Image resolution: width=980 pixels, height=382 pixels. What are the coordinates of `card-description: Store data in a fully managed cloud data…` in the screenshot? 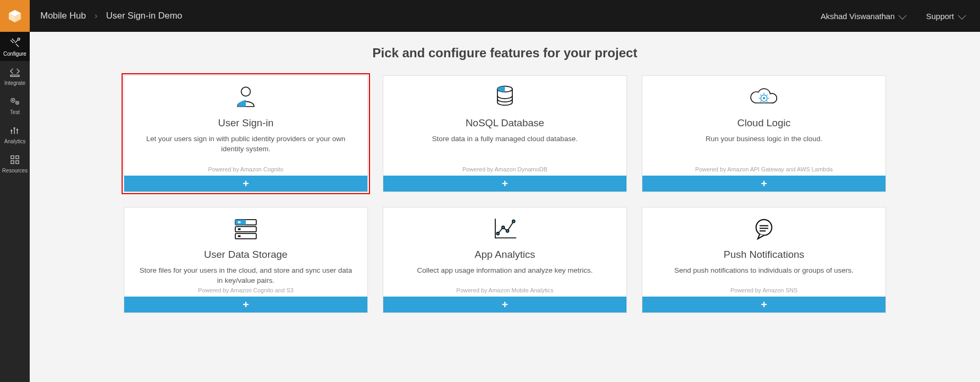 It's located at (505, 139).